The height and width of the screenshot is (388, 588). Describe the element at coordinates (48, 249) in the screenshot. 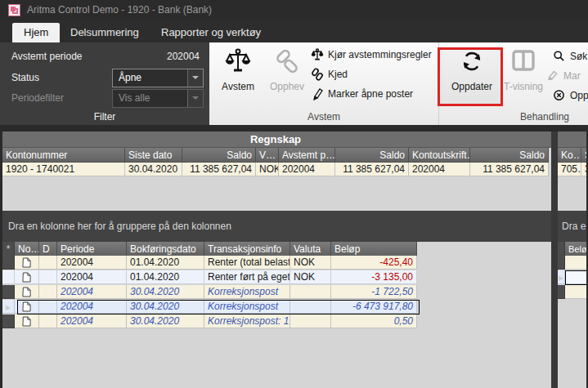

I see `column-header-d: D` at that location.